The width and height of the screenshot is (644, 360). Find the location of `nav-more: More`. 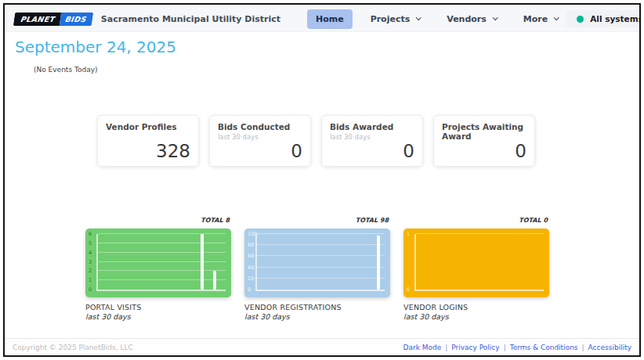

nav-more: More is located at coordinates (541, 19).